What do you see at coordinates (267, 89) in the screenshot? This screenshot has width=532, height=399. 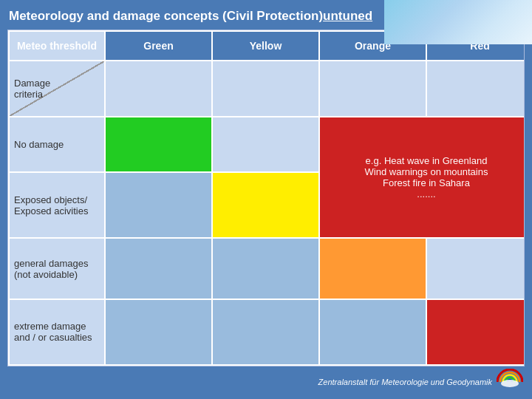 I see `table-row: Damagecriteria` at bounding box center [267, 89].